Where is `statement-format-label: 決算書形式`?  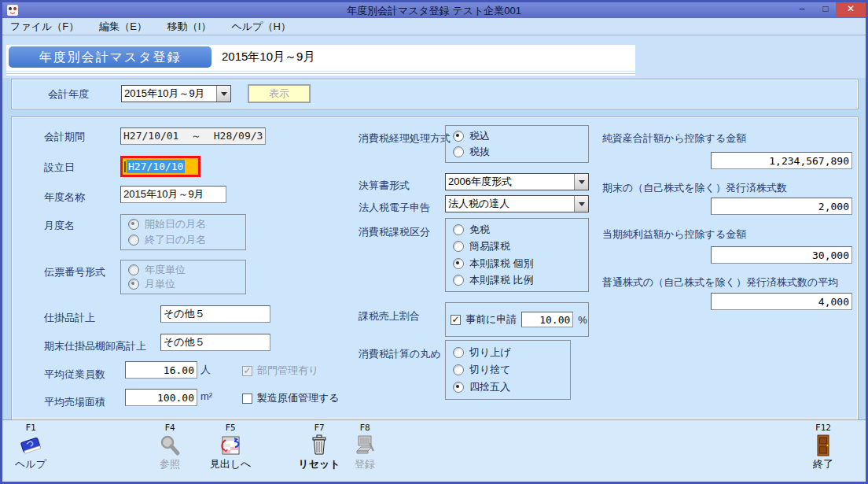
statement-format-label: 決算書形式 is located at coordinates (384, 186).